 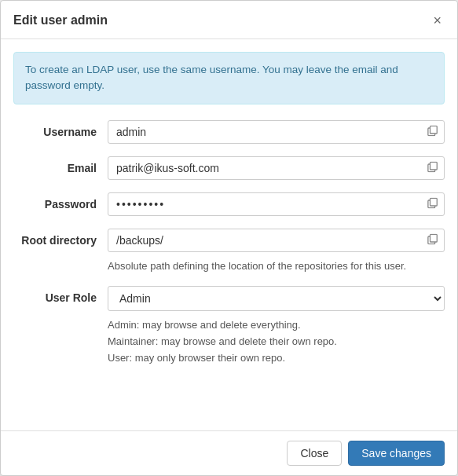 What do you see at coordinates (277, 240) in the screenshot?
I see `root-dir-input-wrap` at bounding box center [277, 240].